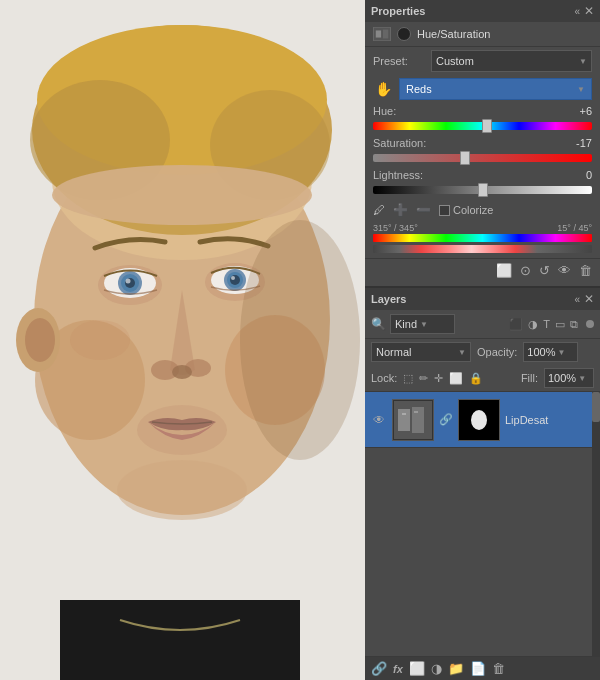  I want to click on link-layers-icon: 🔗, so click(379, 668).